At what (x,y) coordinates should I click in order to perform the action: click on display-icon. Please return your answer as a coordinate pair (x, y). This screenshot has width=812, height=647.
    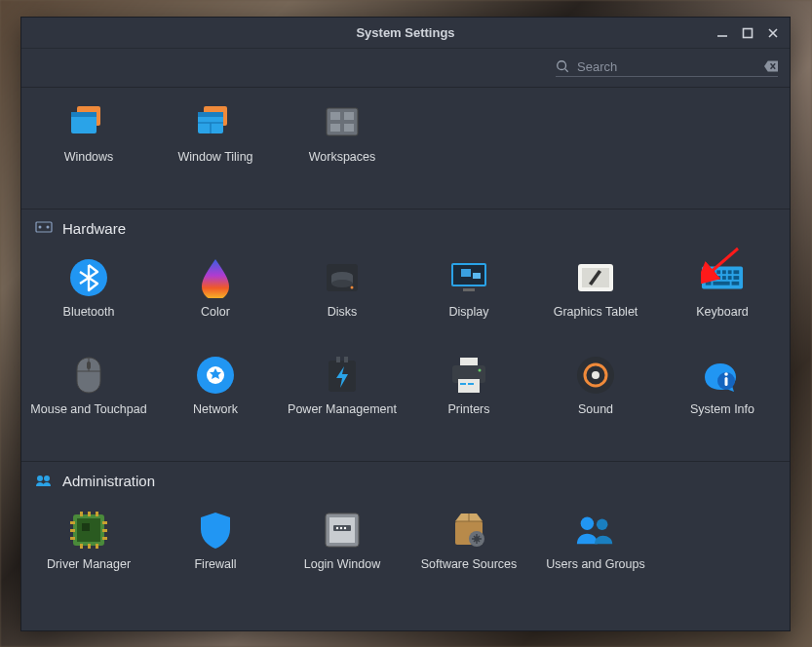
    Looking at the image, I should click on (469, 278).